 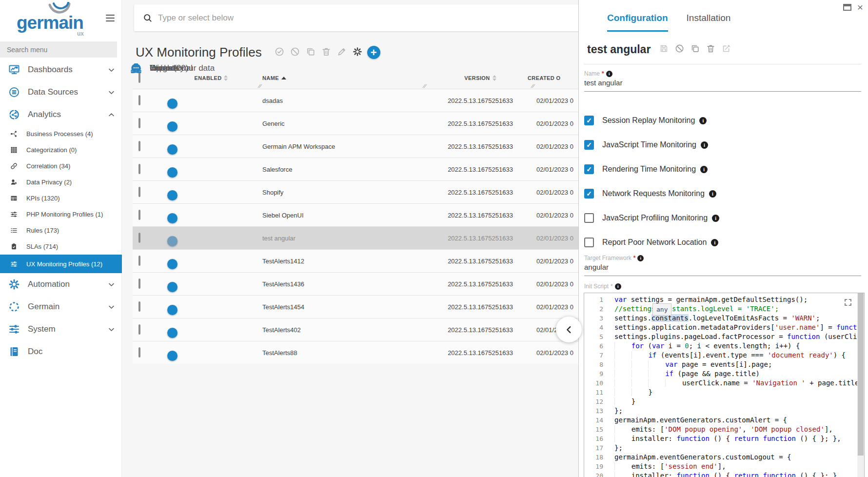 I want to click on line-number: 6, so click(x=597, y=346).